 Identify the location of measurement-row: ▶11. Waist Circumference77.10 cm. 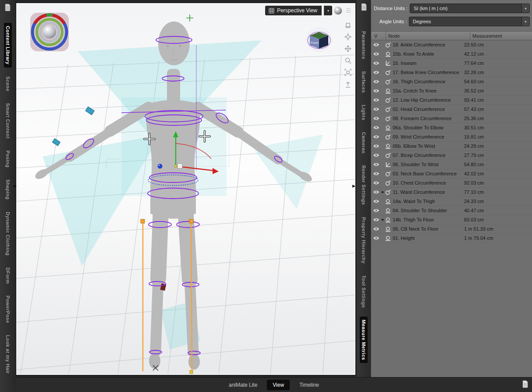
(451, 192).